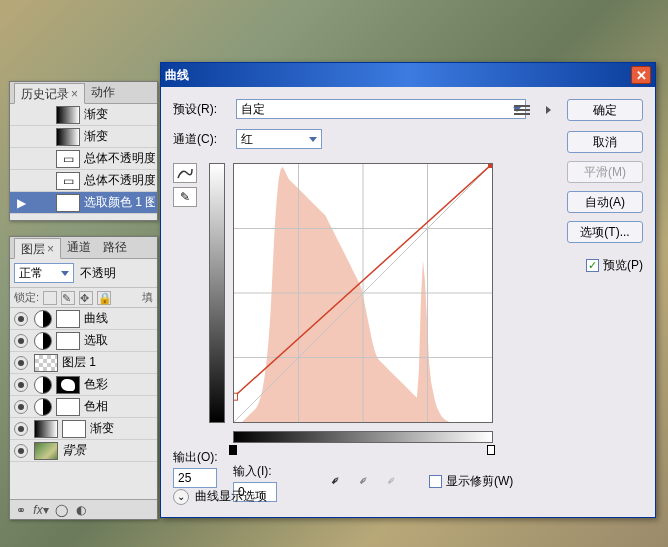 The height and width of the screenshot is (547, 668). Describe the element at coordinates (336, 480) in the screenshot. I see `black-eyedropper-icon: ✒` at that location.